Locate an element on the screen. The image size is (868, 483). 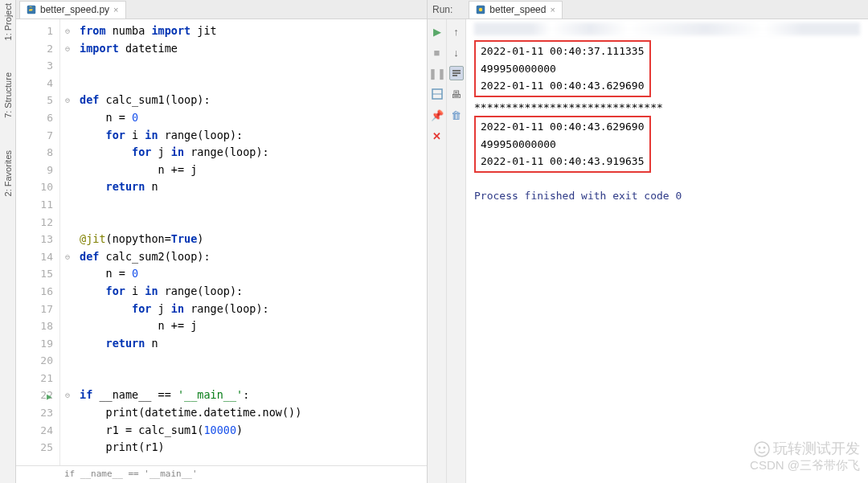
soft-wrap-icon is located at coordinates (457, 73).